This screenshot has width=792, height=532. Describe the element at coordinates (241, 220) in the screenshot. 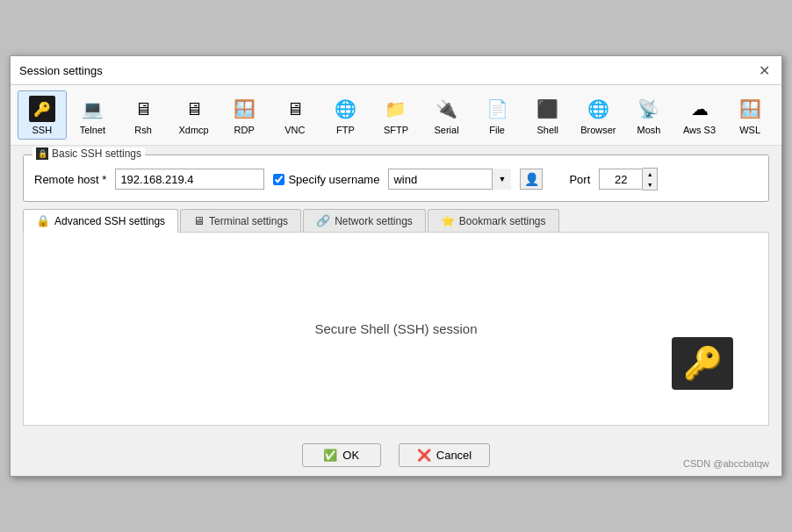

I see `tab-terminal: 🖥Terminal settings` at that location.